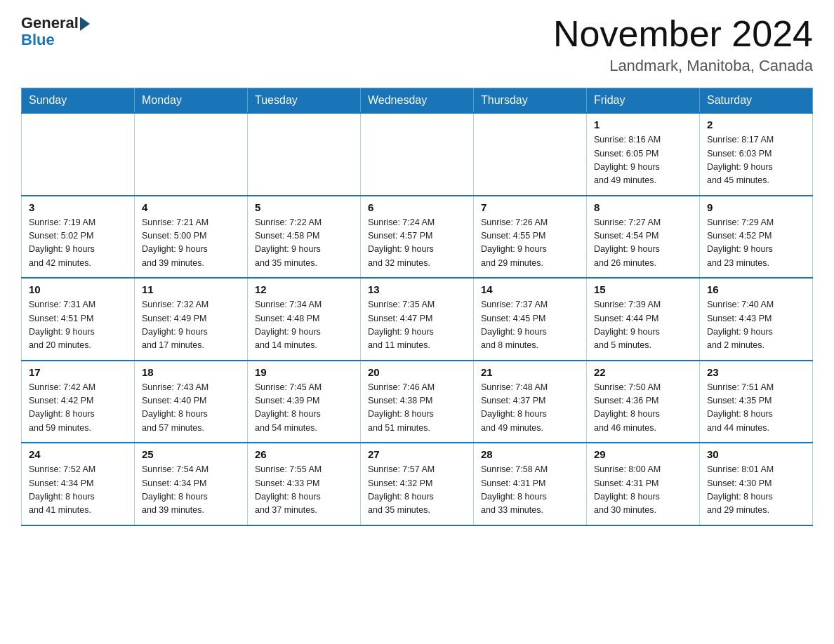 The height and width of the screenshot is (644, 834). I want to click on calendar-cell: 28Sunrise: 7:58 AM Sunset: 4:31 PM Dayli…, so click(531, 484).